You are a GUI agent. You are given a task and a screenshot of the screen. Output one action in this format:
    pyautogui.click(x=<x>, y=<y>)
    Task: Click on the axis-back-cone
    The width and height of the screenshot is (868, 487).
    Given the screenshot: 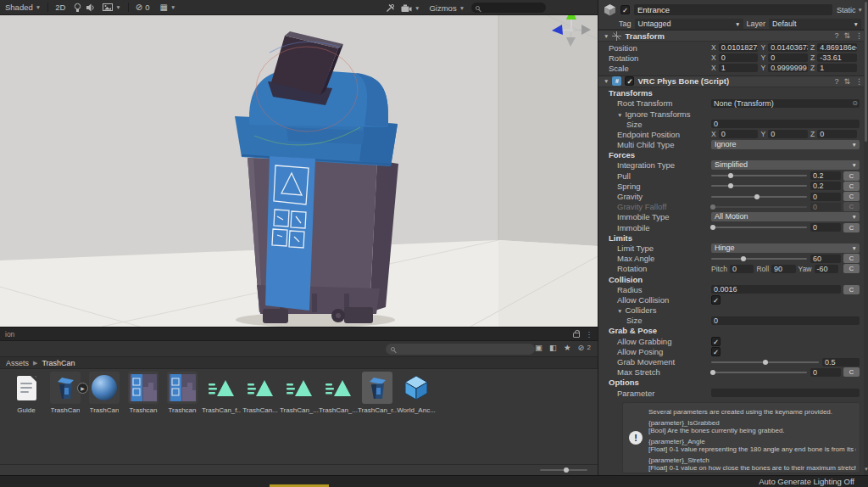 What is the action you would take?
    pyautogui.click(x=571, y=42)
    